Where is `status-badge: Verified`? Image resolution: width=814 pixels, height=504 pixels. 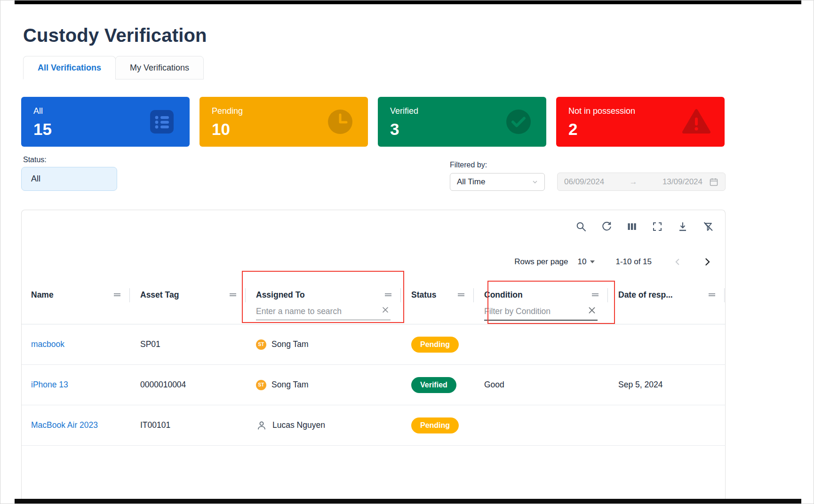
status-badge: Verified is located at coordinates (434, 385).